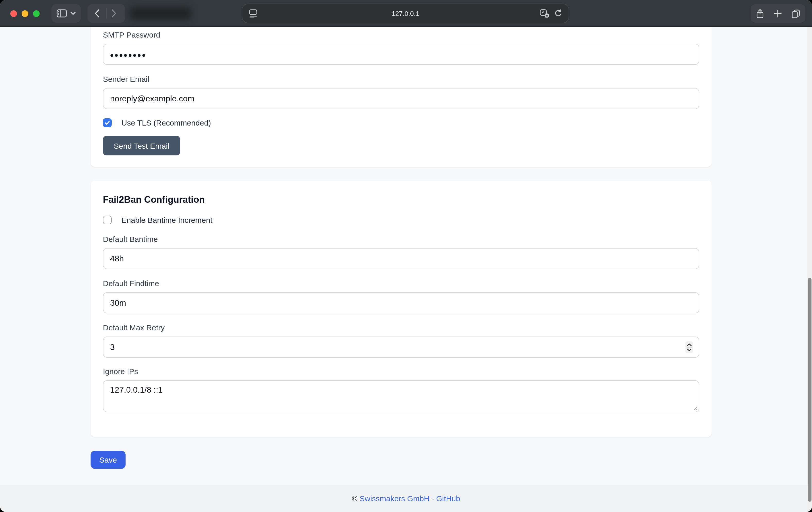 This screenshot has width=812, height=512. I want to click on tabs-overview-icon, so click(796, 13).